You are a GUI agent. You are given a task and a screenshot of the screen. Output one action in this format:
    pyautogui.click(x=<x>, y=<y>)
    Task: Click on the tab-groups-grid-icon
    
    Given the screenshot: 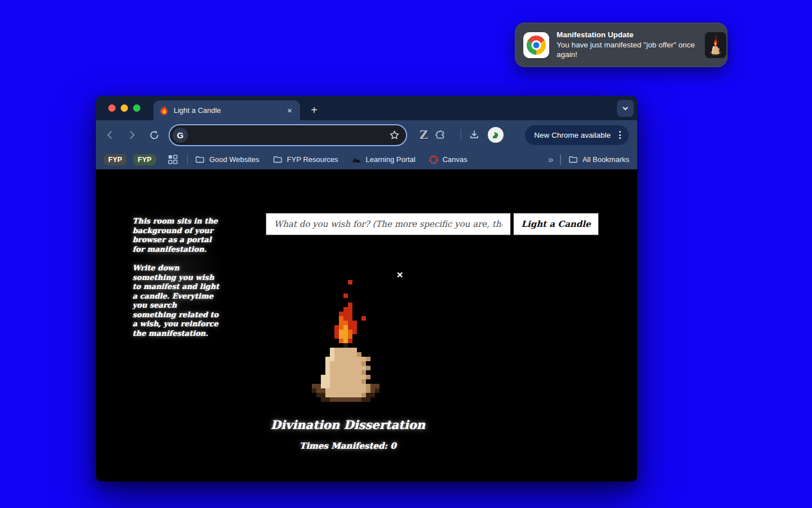 What is the action you would take?
    pyautogui.click(x=173, y=159)
    